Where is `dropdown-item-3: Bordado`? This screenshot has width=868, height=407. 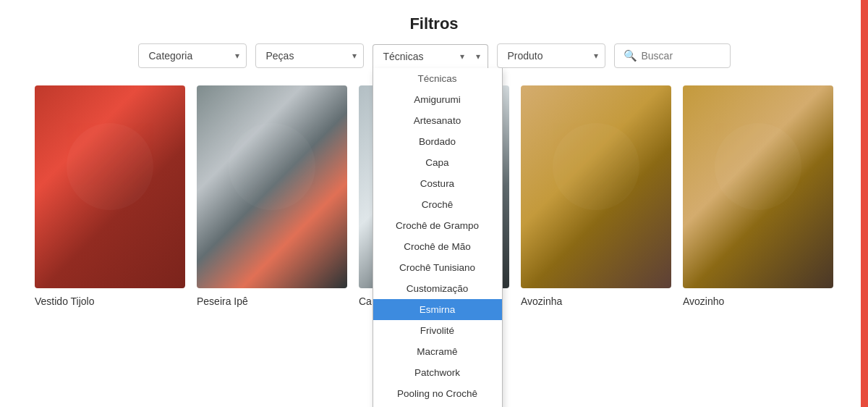
dropdown-item-3: Bordado is located at coordinates (438, 142).